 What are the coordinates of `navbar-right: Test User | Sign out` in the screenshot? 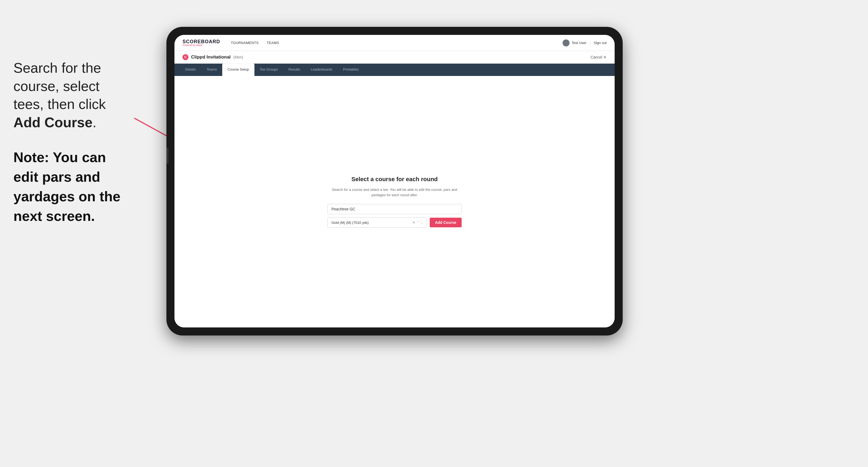 It's located at (585, 43).